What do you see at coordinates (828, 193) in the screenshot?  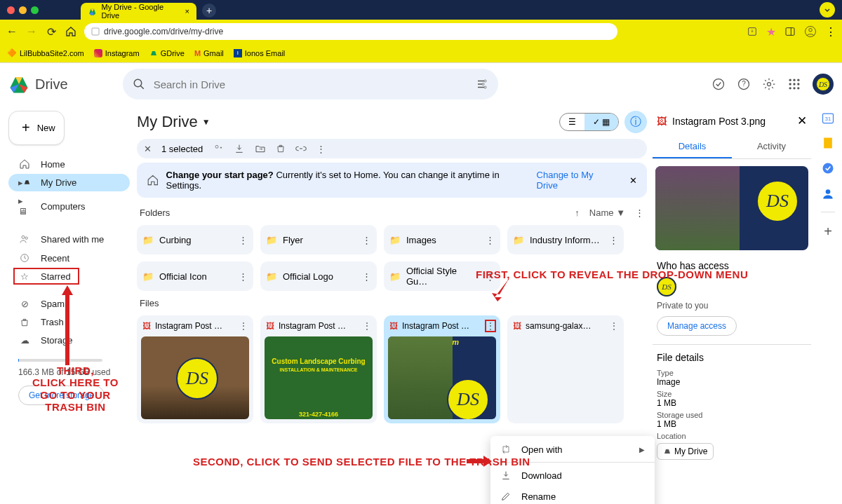 I see `contacts-icon` at bounding box center [828, 193].